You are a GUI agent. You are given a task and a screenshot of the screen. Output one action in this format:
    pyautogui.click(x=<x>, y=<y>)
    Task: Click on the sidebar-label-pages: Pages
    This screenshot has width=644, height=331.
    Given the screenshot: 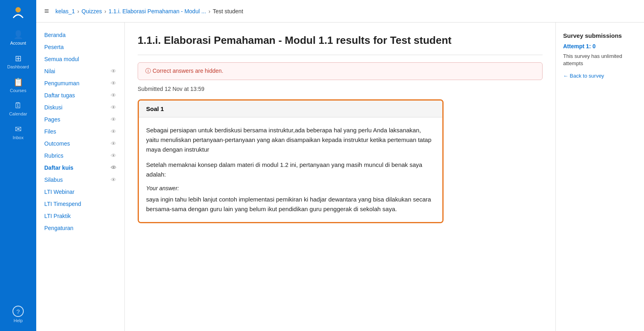 What is the action you would take?
    pyautogui.click(x=52, y=119)
    